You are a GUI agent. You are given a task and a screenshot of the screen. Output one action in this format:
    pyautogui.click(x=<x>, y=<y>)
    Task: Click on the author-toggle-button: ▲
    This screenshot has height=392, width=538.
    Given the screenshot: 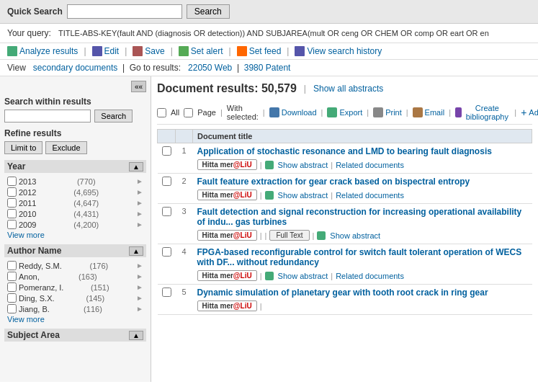 What is the action you would take?
    pyautogui.click(x=136, y=251)
    